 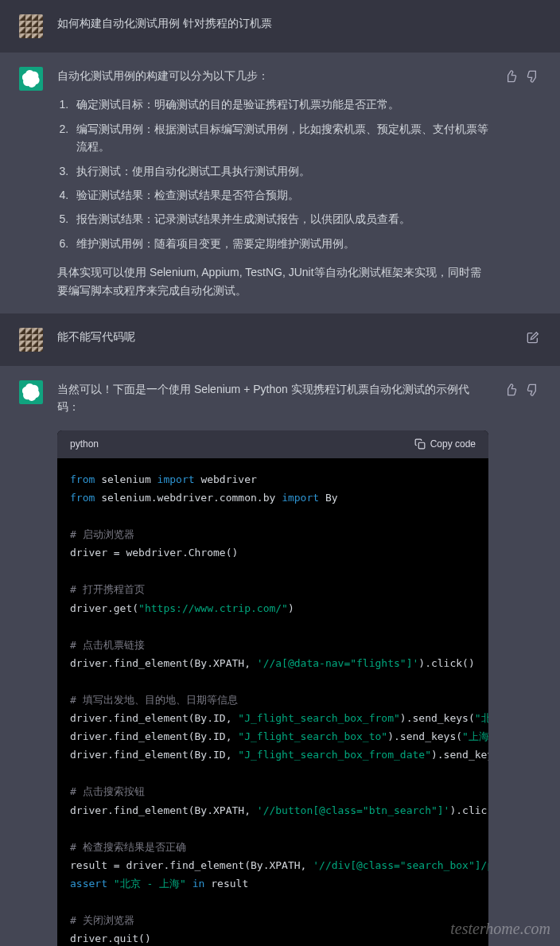 What do you see at coordinates (280, 243) in the screenshot?
I see `list-item: 维护测试用例：随着项目变更，需要定期维护测试用例。` at bounding box center [280, 243].